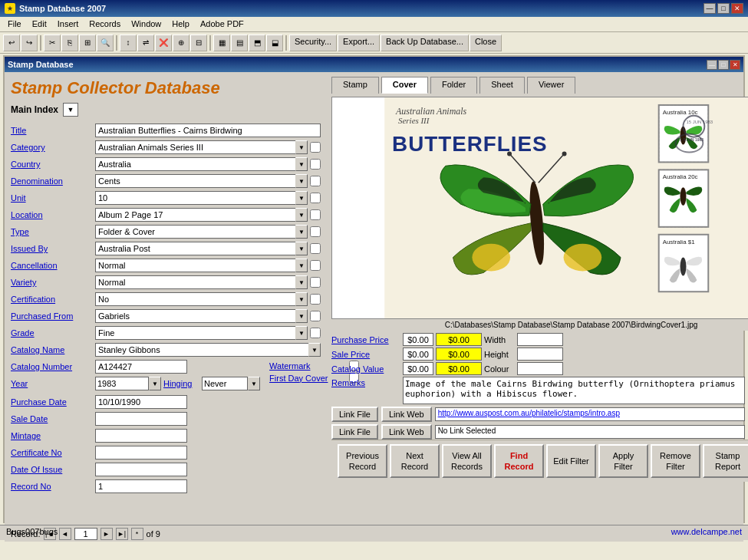 The image size is (748, 560). I want to click on maximize-button: □, so click(723, 8).